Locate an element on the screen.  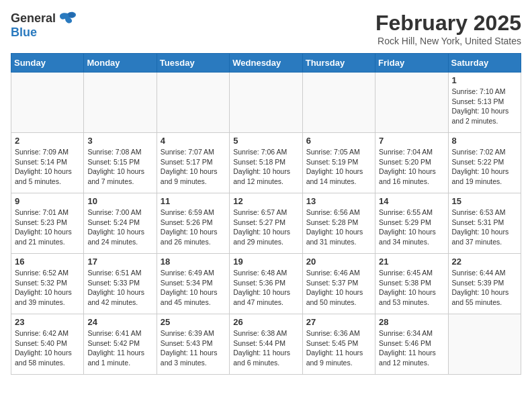
table-row: 20Sunrise: 6:46 AM Sunset: 5:37 PM Dayli… is located at coordinates (339, 284).